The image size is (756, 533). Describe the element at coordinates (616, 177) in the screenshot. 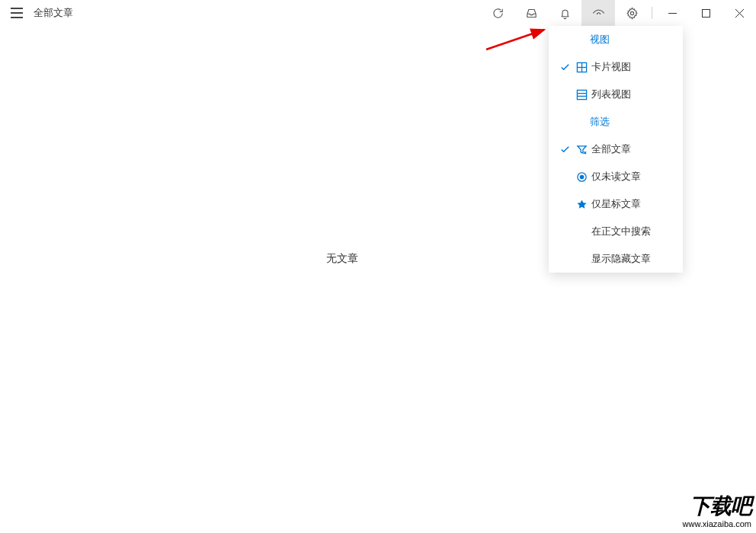

I see `dropdown-item-unread-only: 仅未读文章` at that location.